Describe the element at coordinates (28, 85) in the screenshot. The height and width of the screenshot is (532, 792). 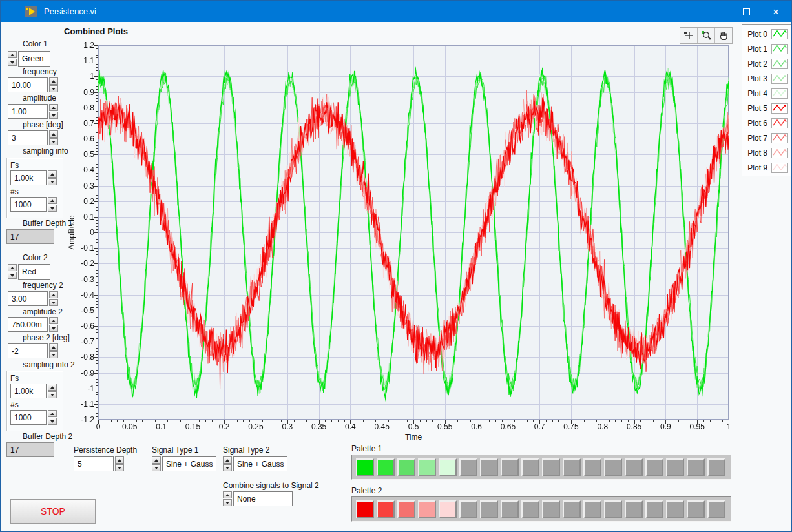
I see `frequency1-input: 10.00` at that location.